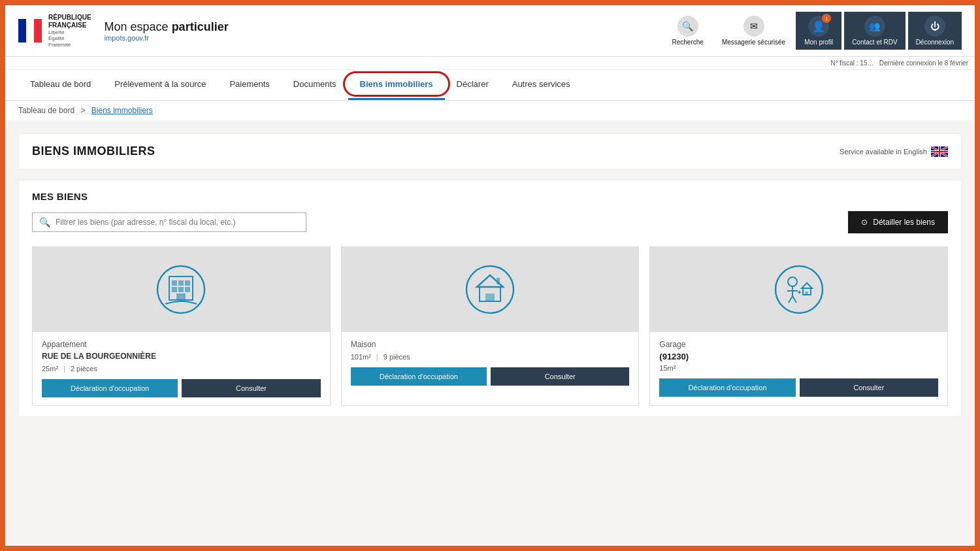  Describe the element at coordinates (490, 63) in the screenshot. I see `fiscal-info-bar: N° fiscal : 15… Dernière connexion le 8 …` at that location.